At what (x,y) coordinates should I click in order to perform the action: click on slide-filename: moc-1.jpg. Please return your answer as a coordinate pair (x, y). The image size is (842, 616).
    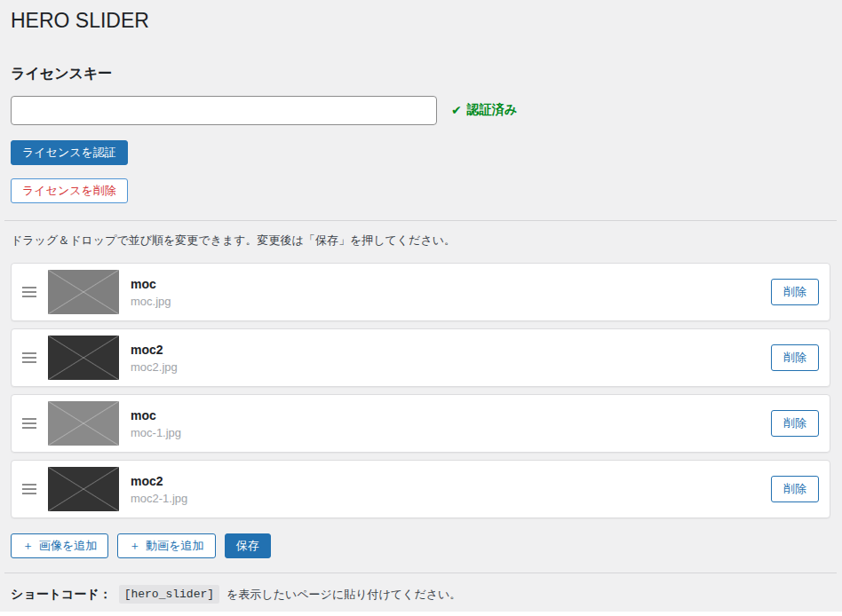
    Looking at the image, I should click on (156, 433).